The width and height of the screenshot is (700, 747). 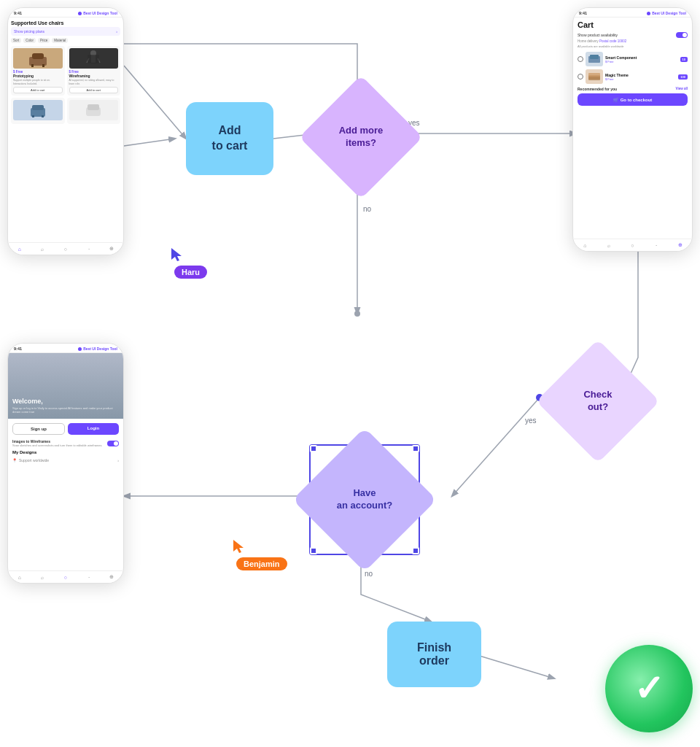 What do you see at coordinates (435, 654) in the screenshot?
I see `finish-order-node: Finish order` at bounding box center [435, 654].